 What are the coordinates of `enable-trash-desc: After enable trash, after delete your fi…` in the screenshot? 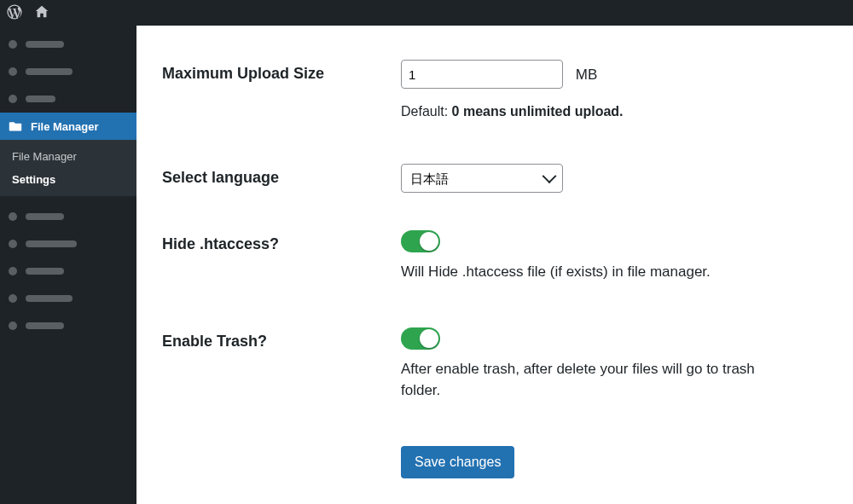 It's located at (597, 380).